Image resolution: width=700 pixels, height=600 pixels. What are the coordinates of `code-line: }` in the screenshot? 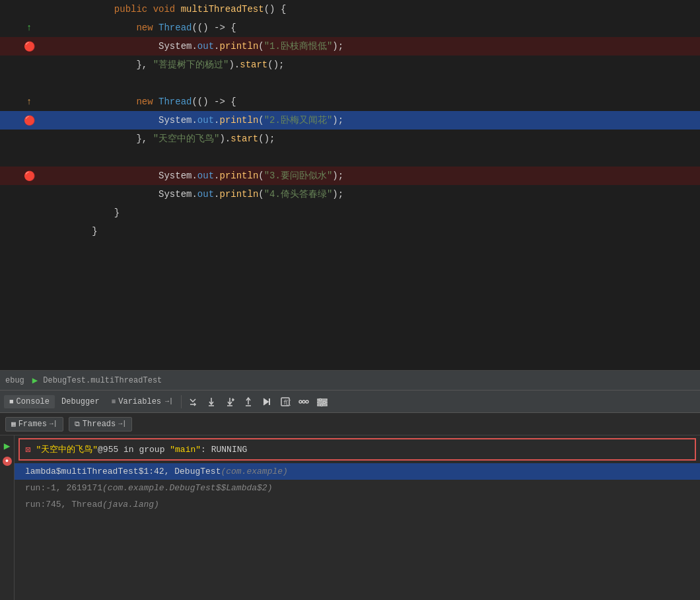 It's located at (350, 231).